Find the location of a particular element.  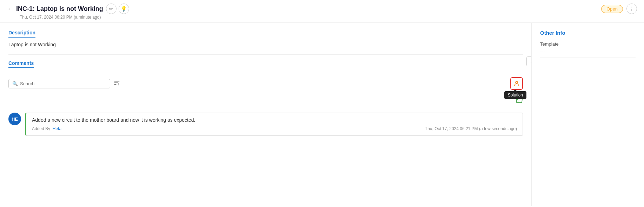

more-icon: ⋮ is located at coordinates (632, 9).